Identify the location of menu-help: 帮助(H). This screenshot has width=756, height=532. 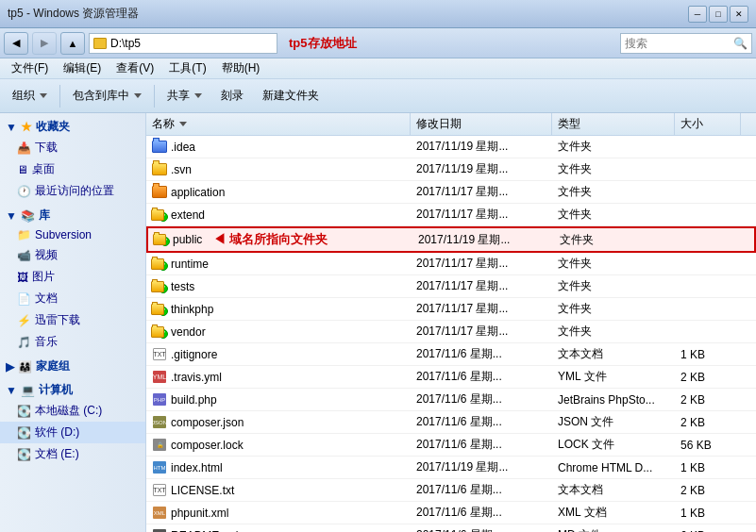
(242, 68).